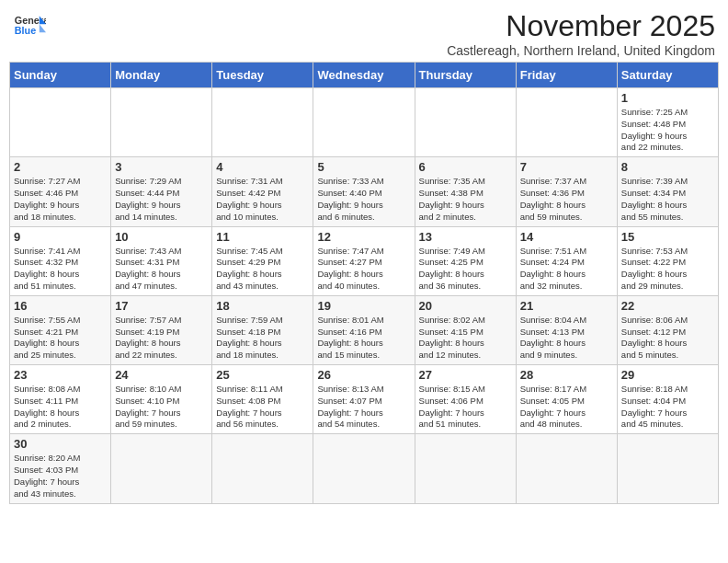 The width and height of the screenshot is (728, 563). I want to click on calendar-cell: 27Sunrise: 8:15 AM Sunset: 4:06 PM Dayli…, so click(465, 399).